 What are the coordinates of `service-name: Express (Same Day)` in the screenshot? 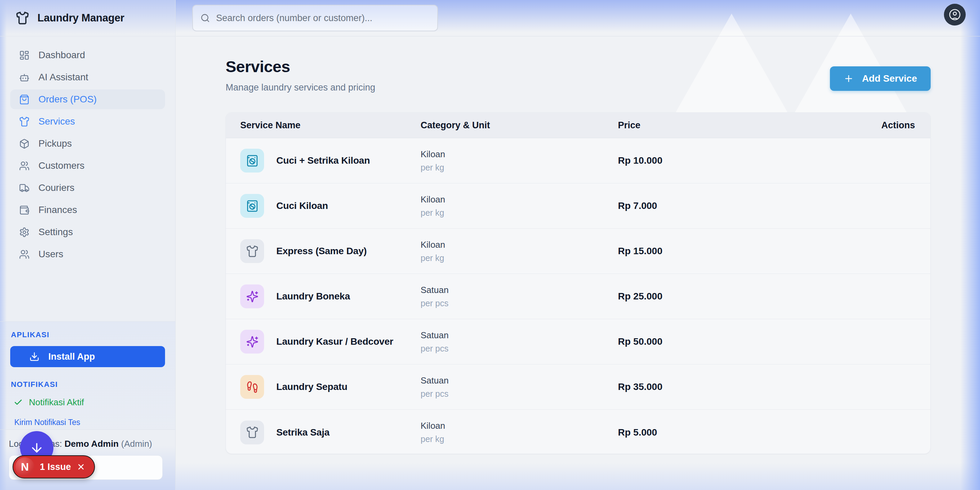 It's located at (321, 251).